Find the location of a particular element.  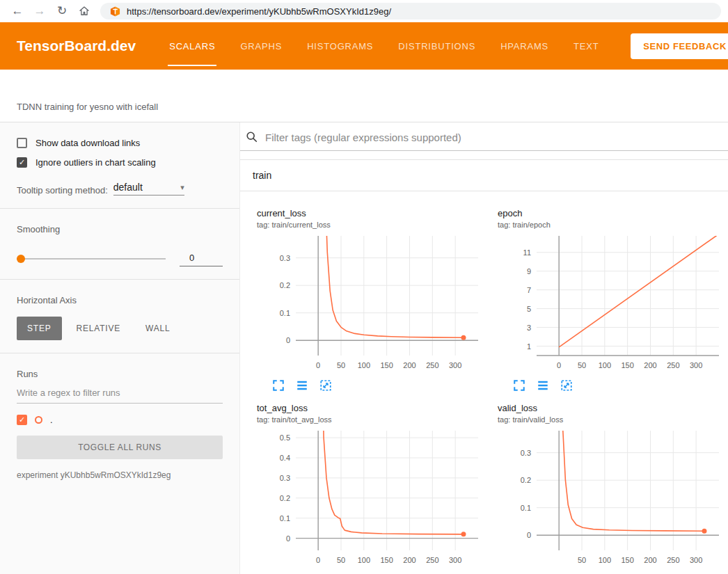

chart-tag: tag: train/epoch is located at coordinates (612, 225).